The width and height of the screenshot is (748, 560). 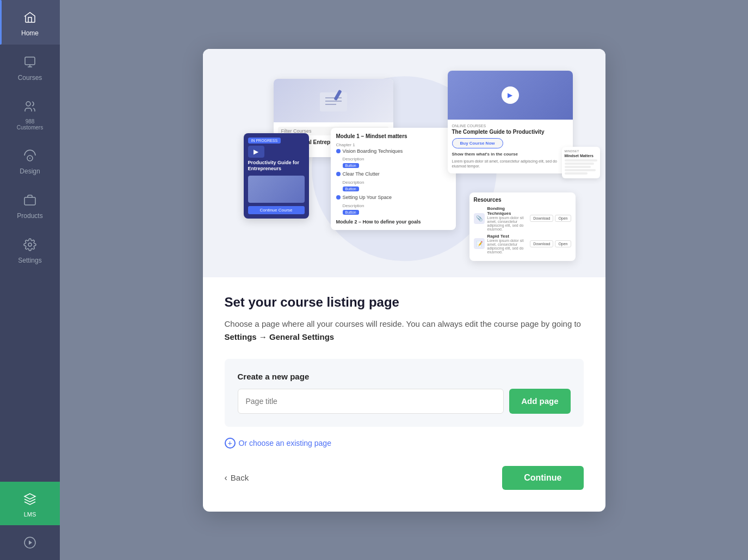 I want to click on products-icon, so click(x=30, y=200).